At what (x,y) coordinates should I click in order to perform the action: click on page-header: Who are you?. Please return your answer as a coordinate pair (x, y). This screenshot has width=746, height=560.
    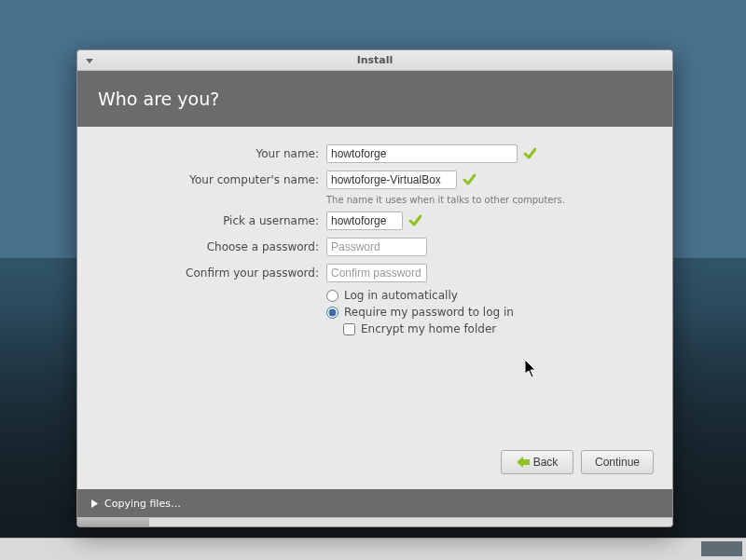
    Looking at the image, I should click on (375, 99).